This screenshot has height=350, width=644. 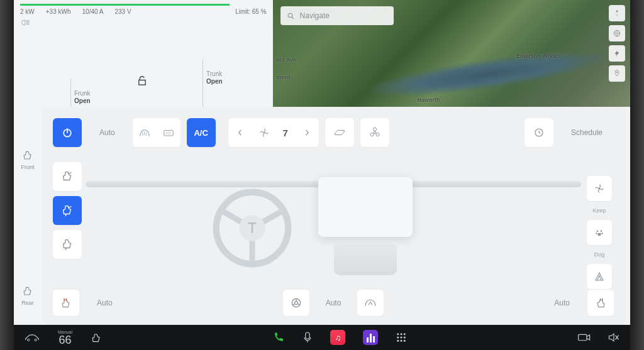 What do you see at coordinates (96, 337) in the screenshot?
I see `seat-heat-dock-icon` at bounding box center [96, 337].